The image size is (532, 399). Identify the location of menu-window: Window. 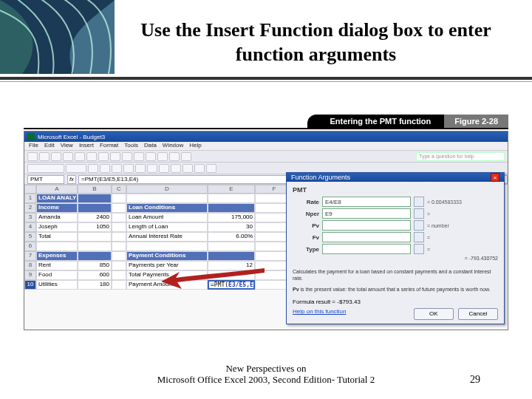
(173, 146).